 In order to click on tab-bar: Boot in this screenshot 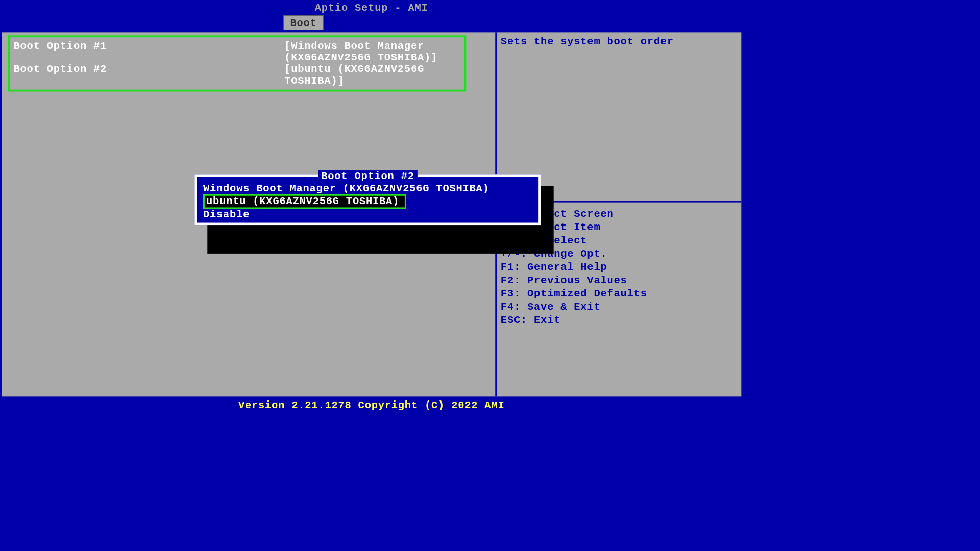, I will do `click(372, 23)`.